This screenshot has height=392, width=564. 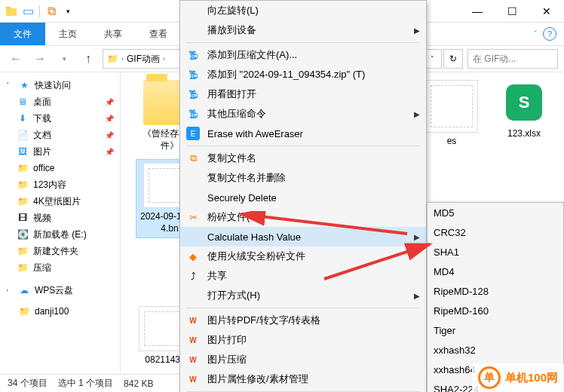 I want to click on video-icon: 🎞, so click(x=23, y=218).